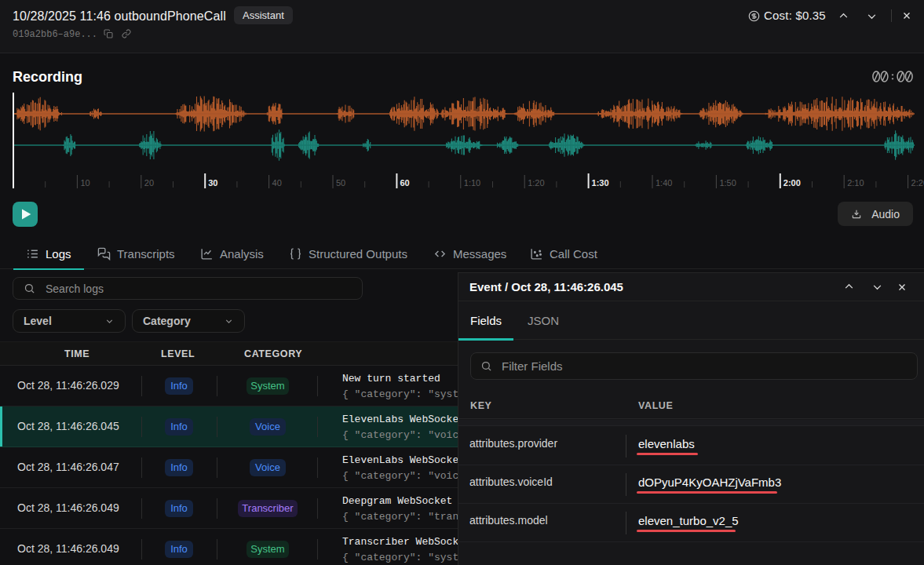 Image resolution: width=924 pixels, height=565 pixels. Describe the element at coordinates (149, 183) in the screenshot. I see `svg-text: 20` at that location.